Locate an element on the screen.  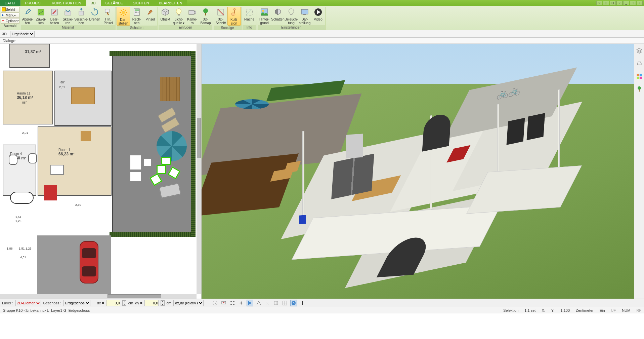
ribbon-schatten-button: Schatten is located at coordinates (278, 16).